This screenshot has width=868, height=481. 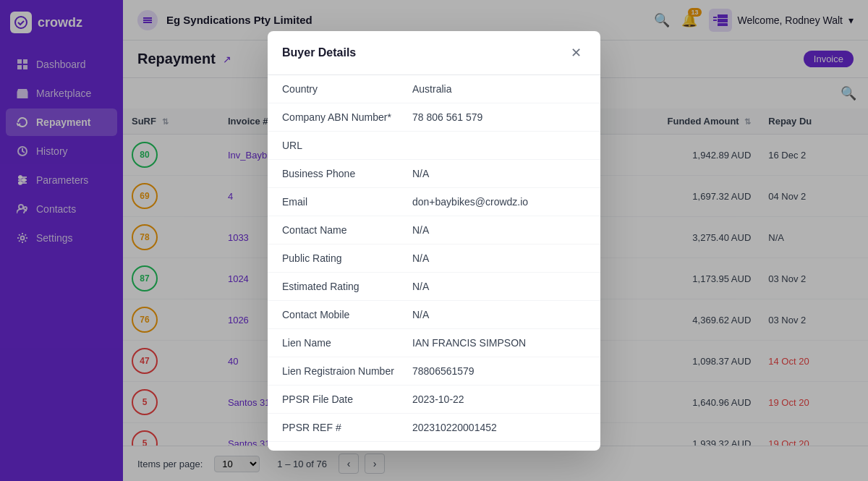 What do you see at coordinates (347, 371) in the screenshot?
I see `modal-field-label: Lien Registraion Number` at bounding box center [347, 371].